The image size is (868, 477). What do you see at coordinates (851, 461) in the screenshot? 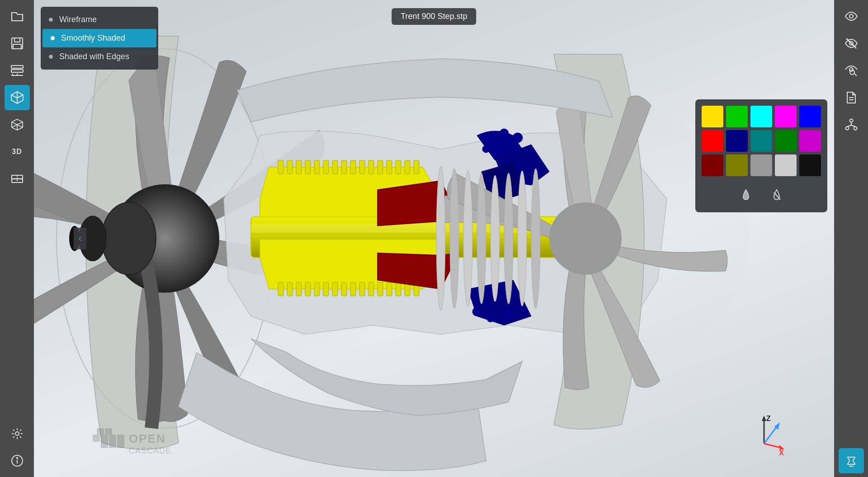
I see `sidebar-btn-paint` at bounding box center [851, 461].